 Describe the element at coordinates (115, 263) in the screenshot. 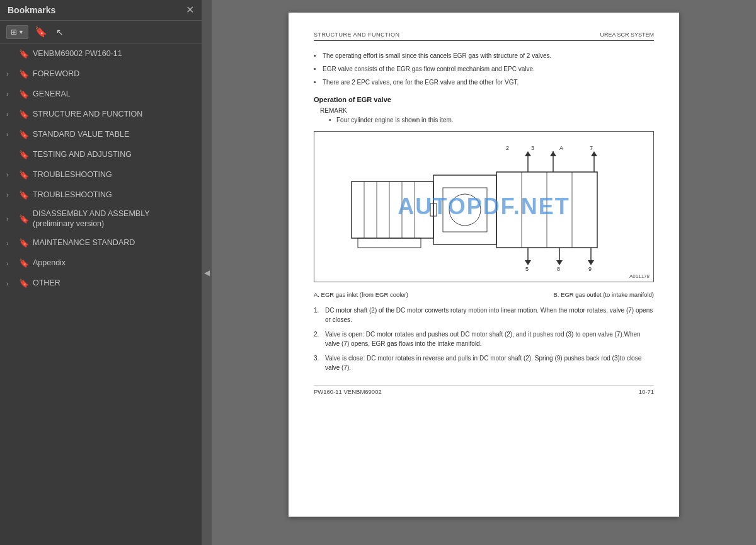

I see `sidebar-item-label: Appendix` at that location.